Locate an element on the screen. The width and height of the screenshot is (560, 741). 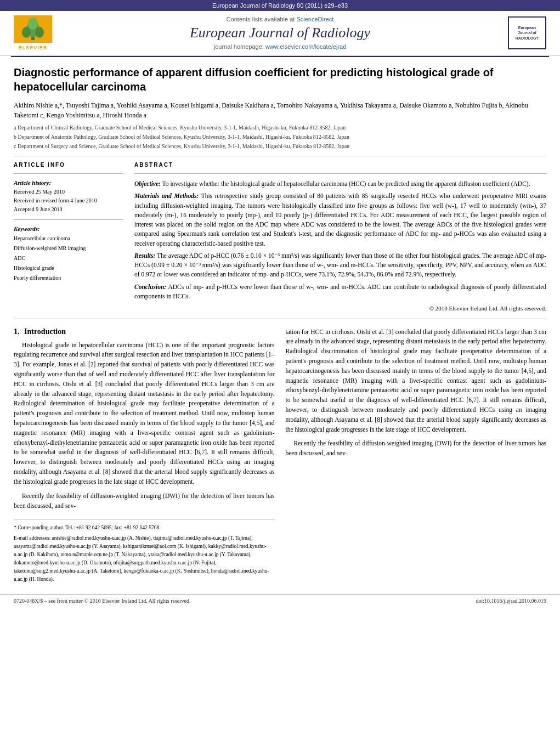
article-info-heading: ARTICLE INFO is located at coordinates (69, 165).